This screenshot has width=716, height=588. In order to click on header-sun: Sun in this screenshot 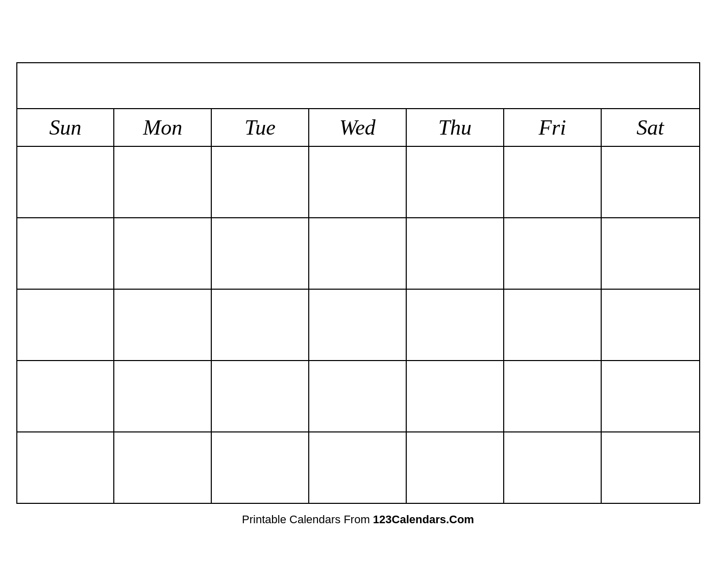, I will do `click(66, 127)`.